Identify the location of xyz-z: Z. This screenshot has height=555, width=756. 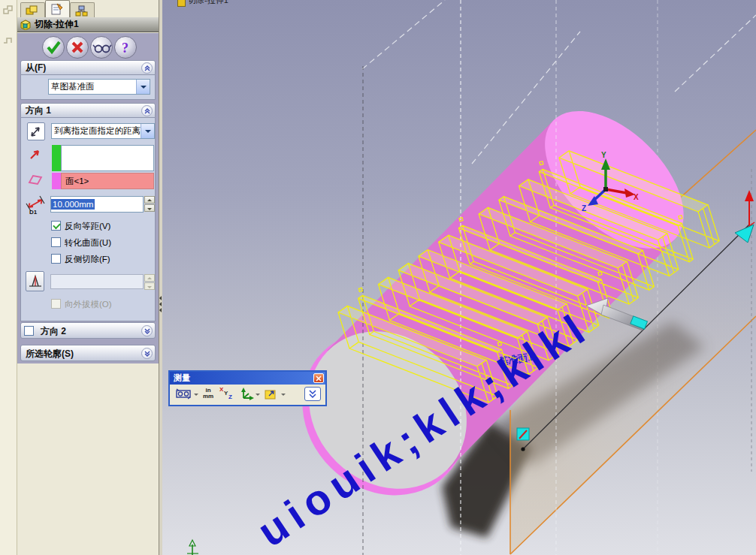
(230, 397).